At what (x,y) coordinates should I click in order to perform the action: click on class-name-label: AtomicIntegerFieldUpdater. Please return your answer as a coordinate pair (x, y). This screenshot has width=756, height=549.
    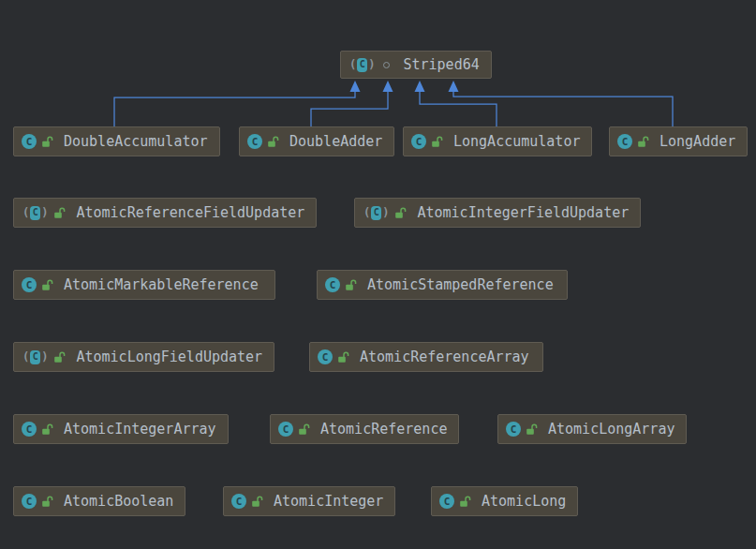
    Looking at the image, I should click on (523, 214).